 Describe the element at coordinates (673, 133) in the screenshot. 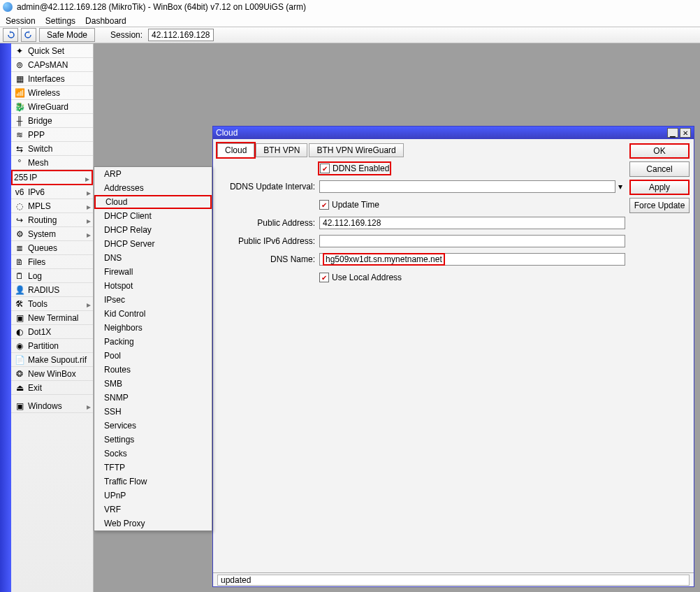

I see `minimize-button: ▁` at that location.